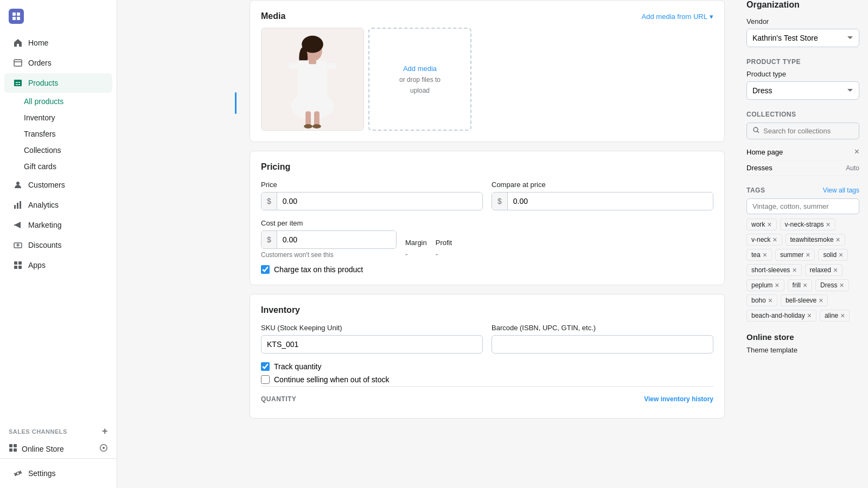  Describe the element at coordinates (808, 255) in the screenshot. I see `tag-remove-summer: ×` at that location.